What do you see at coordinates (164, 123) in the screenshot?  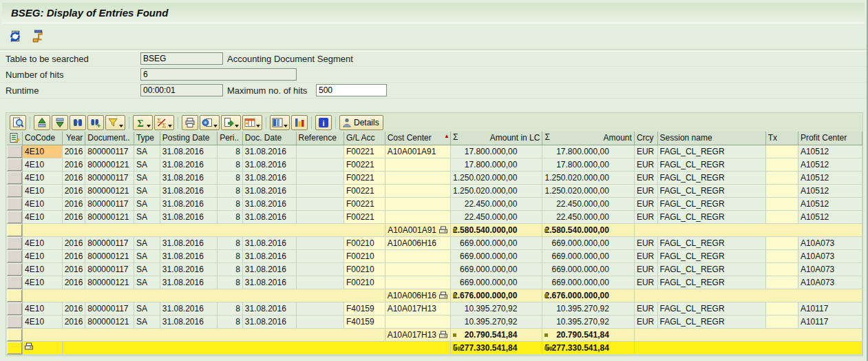 I see `subtotals-button: ΣΣ` at bounding box center [164, 123].